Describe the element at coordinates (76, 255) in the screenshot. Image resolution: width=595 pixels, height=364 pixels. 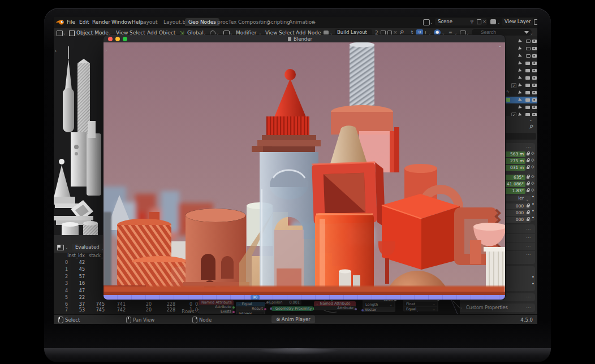
I see `column-header-inst-idx: inst_idx` at that location.